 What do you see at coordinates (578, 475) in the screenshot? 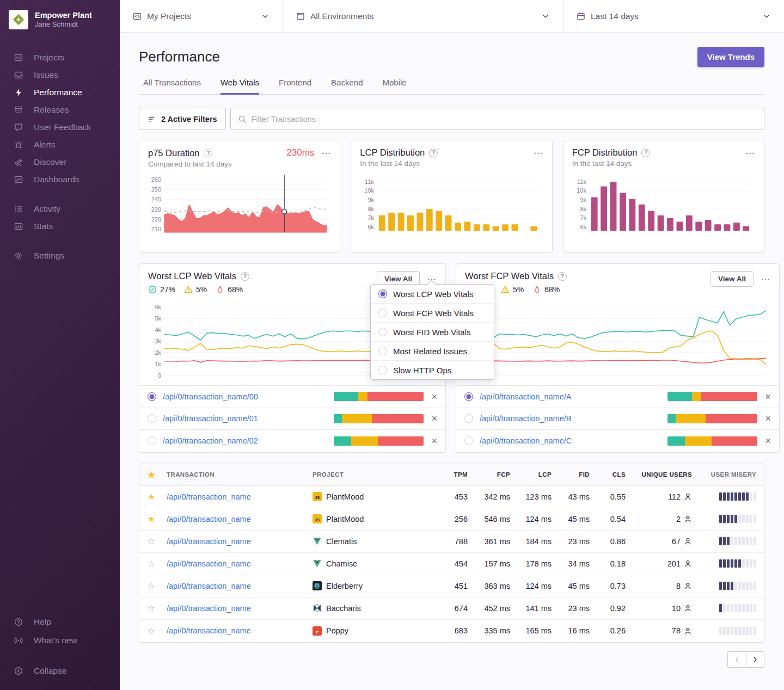
I see `column-header-fid: FID` at bounding box center [578, 475].